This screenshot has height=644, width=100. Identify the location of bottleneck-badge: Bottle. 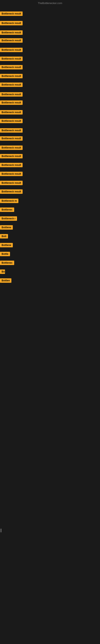
(5, 254).